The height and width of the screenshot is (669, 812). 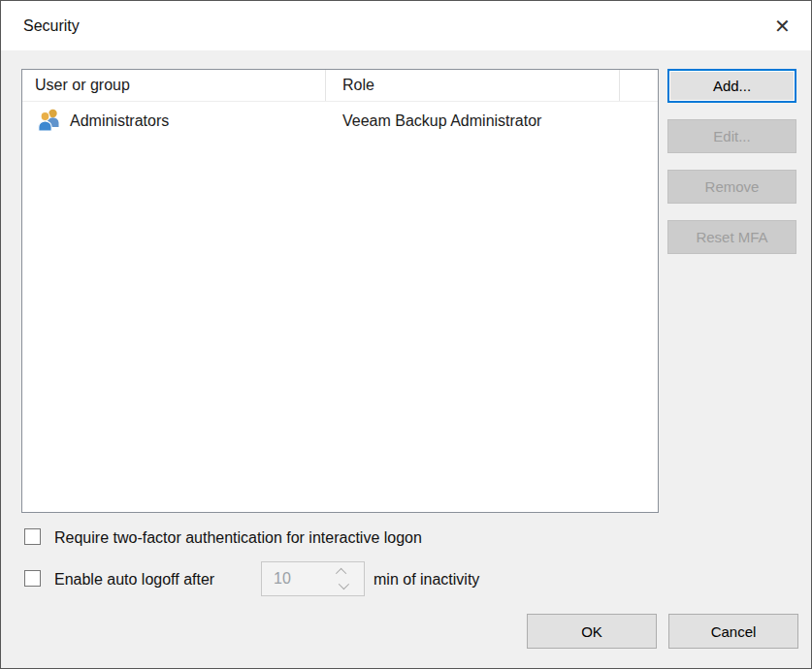 I want to click on user-name: Administrators, so click(x=119, y=121).